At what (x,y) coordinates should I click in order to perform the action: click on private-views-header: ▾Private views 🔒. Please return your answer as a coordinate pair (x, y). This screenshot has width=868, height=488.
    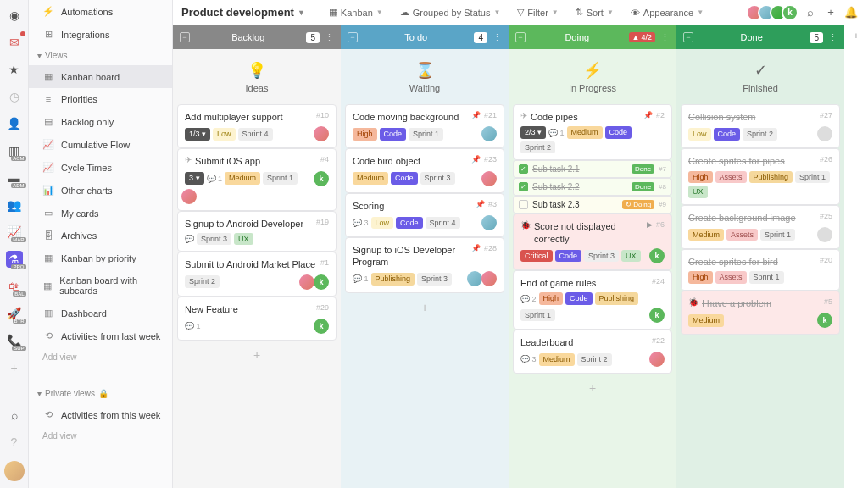
    Looking at the image, I should click on (100, 393).